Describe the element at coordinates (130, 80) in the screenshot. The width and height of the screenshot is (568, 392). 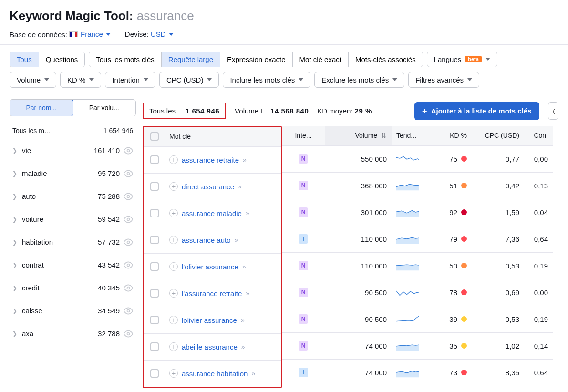
I see `filter-intent: Intention` at that location.